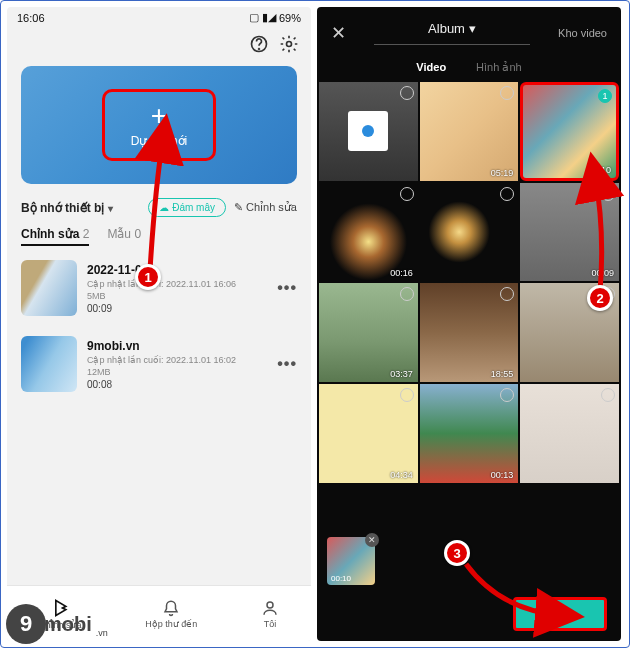 Image resolution: width=630 pixels, height=650 pixels. Describe the element at coordinates (372, 540) in the screenshot. I see `remove-icon: ✕` at that location.